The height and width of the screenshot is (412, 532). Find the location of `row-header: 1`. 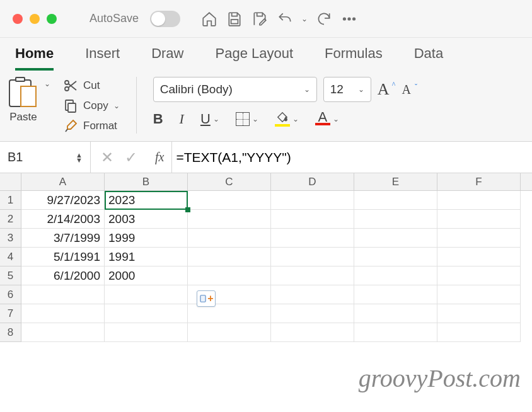

row-header: 1 is located at coordinates (11, 200).